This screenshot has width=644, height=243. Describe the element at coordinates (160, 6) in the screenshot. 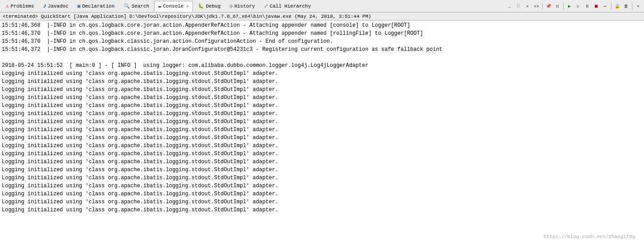

I see `console-icon: ▬` at that location.